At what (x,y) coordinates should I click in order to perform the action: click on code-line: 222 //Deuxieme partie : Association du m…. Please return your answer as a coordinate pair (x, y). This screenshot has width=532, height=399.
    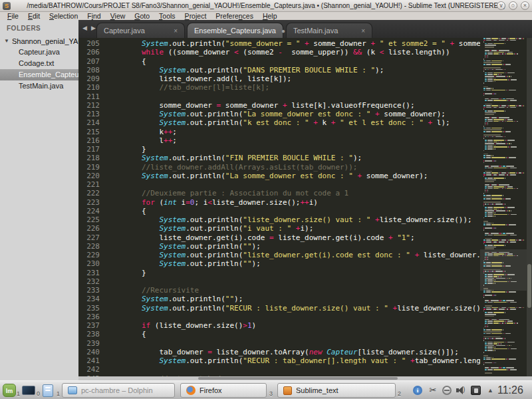
    Looking at the image, I should click on (279, 193).